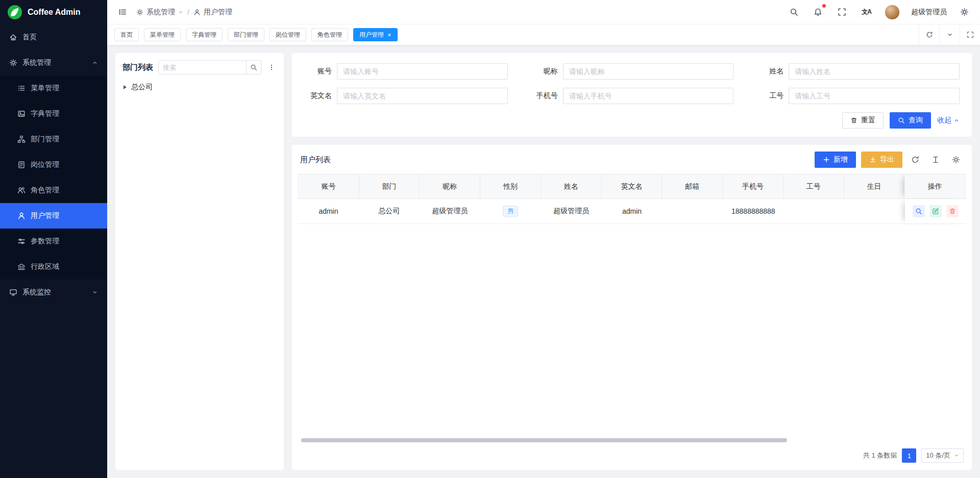  I want to click on image-icon, so click(21, 114).